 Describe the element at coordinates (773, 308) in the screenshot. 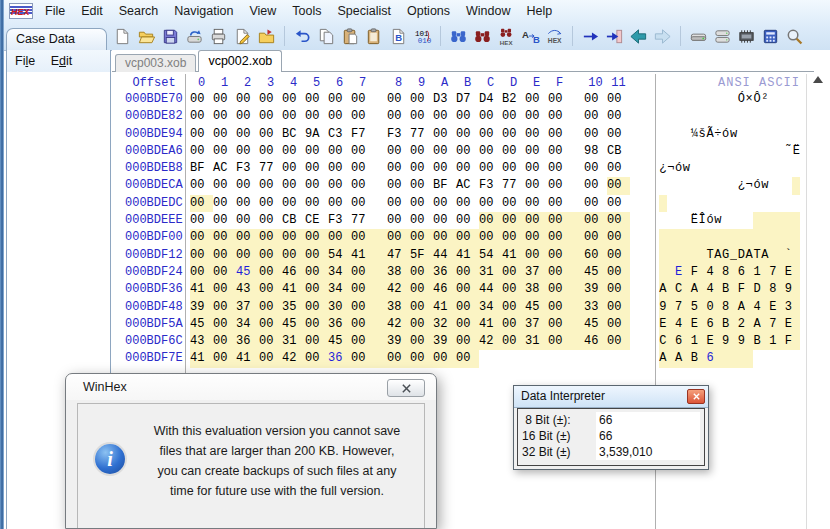

I see `ascii-cell: E` at that location.